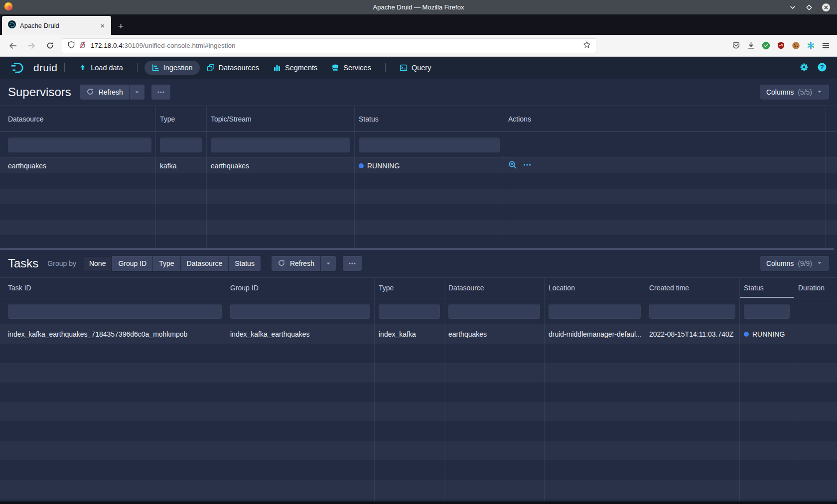 The width and height of the screenshot is (837, 504). Describe the element at coordinates (62, 263) in the screenshot. I see `group-by-label: Group by` at that location.